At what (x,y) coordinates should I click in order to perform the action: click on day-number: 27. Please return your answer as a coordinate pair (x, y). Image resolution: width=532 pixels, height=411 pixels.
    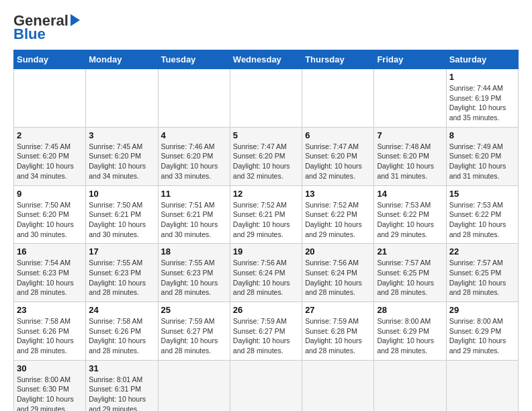
    Looking at the image, I should click on (338, 310).